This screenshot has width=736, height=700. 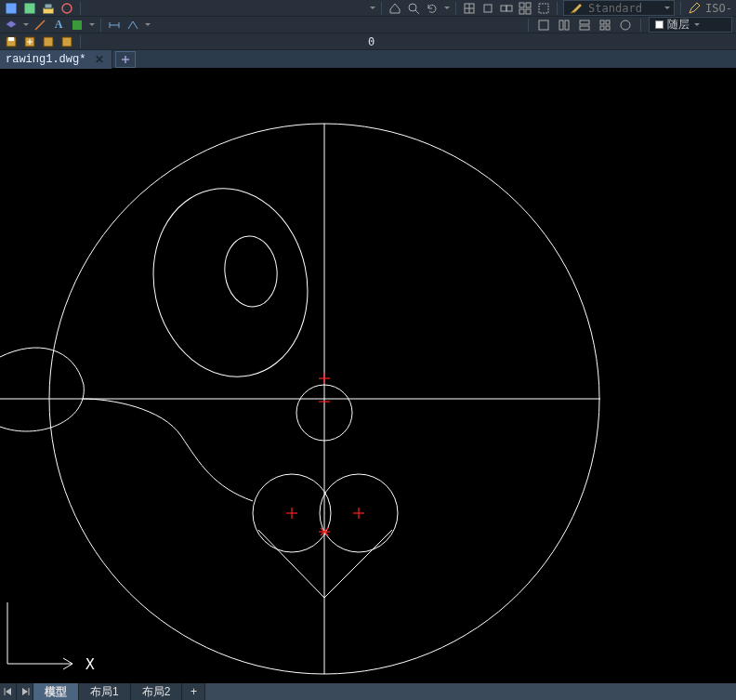 What do you see at coordinates (46, 59) in the screenshot?
I see `file-tab-label: rawing1.dwg*` at bounding box center [46, 59].